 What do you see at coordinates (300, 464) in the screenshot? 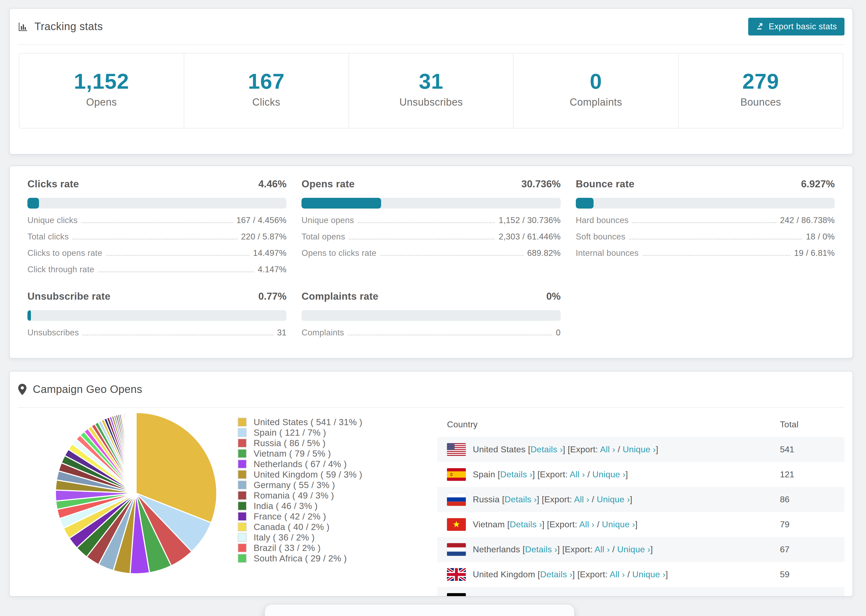
I see `legend-item-netherlands: Netherlands ( 67 / 4% )` at bounding box center [300, 464].